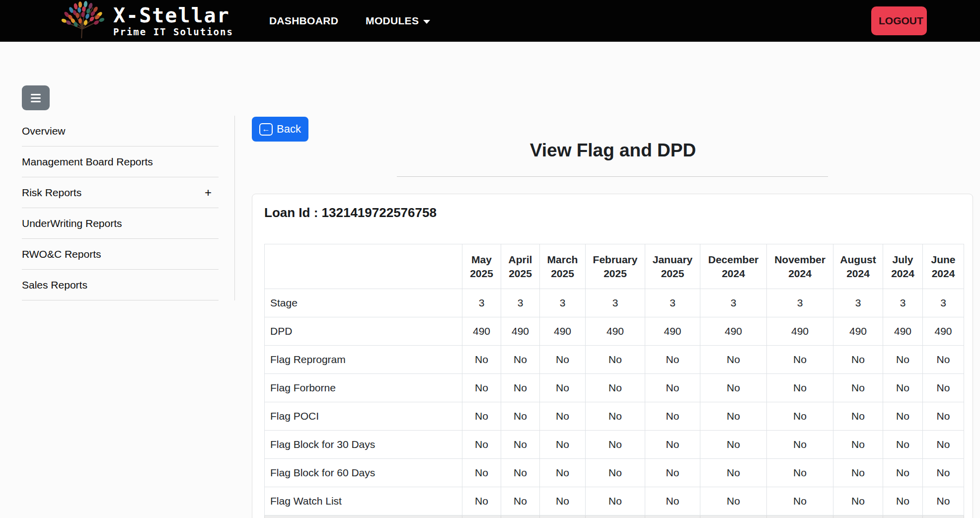  Describe the element at coordinates (482, 267) in the screenshot. I see `month-column-header: May2025` at that location.